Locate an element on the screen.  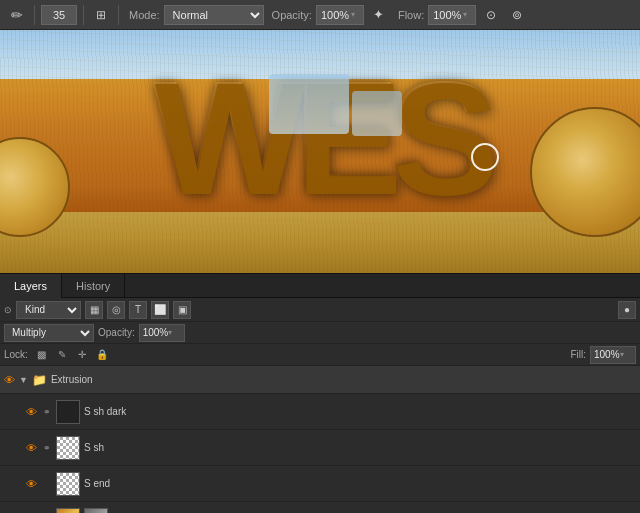
layer-eye-s-sh-dark: 👁 is located at coordinates (31, 412).